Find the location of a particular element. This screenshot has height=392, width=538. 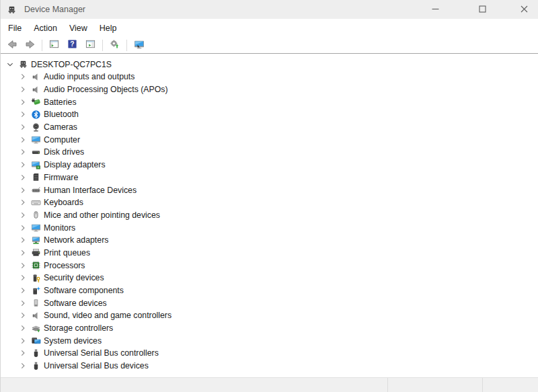

close-button is located at coordinates (523, 9).